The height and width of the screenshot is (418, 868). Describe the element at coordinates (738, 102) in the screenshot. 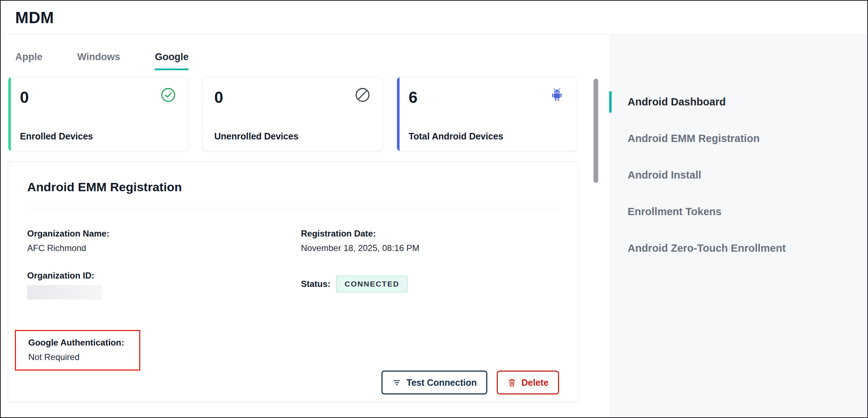

I see `sidebar-item-android-dashboard: Android Dashboard` at that location.